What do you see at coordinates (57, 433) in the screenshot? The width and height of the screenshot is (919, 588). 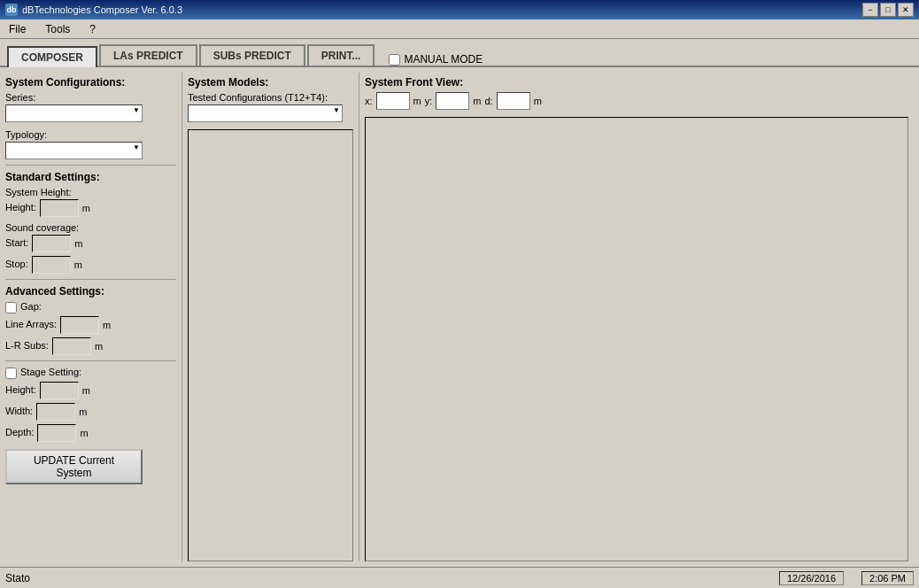 I see `depth-input` at bounding box center [57, 433].